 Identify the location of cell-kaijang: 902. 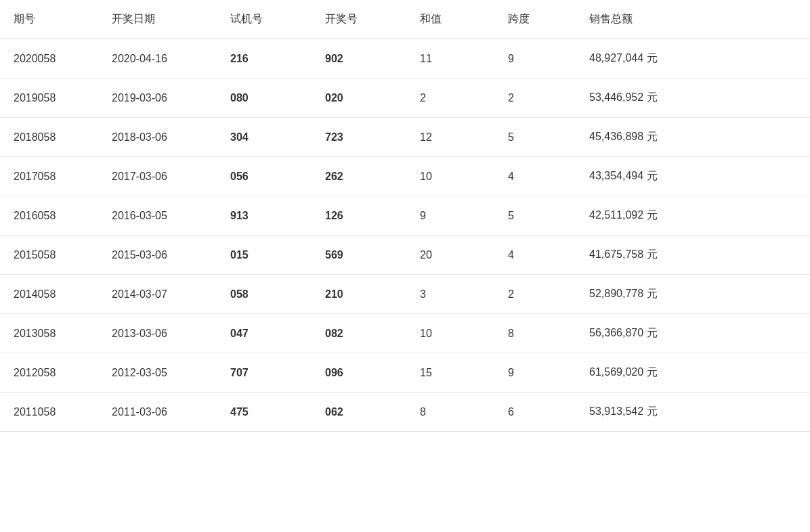
(359, 59).